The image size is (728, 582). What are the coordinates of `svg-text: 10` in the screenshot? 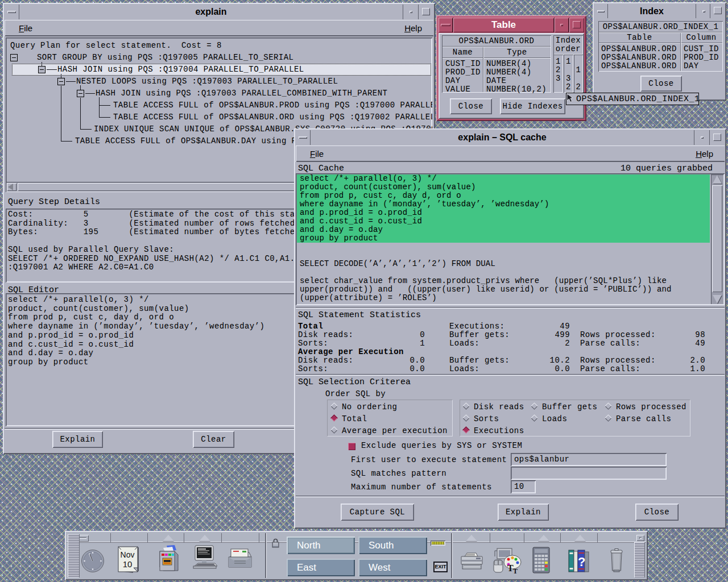 It's located at (127, 564).